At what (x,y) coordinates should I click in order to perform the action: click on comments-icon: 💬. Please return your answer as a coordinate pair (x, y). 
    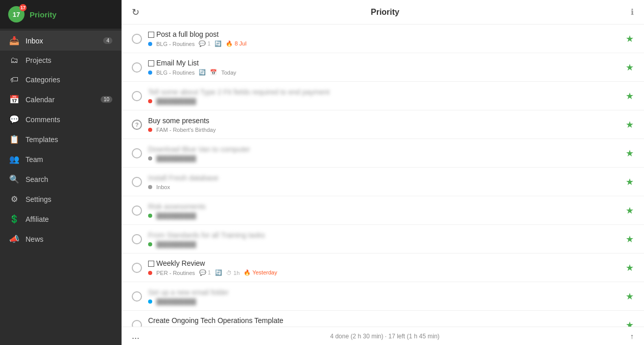
    Looking at the image, I should click on (14, 120).